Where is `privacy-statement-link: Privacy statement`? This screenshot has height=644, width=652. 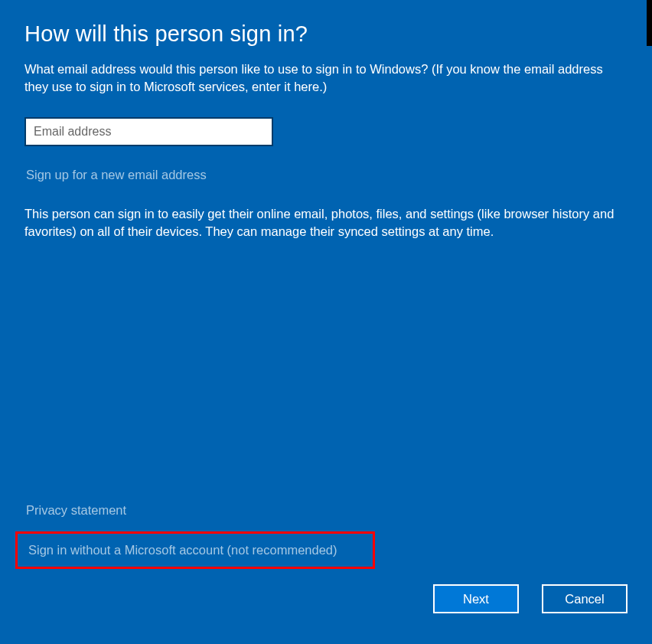
privacy-statement-link: Privacy statement is located at coordinates (77, 510).